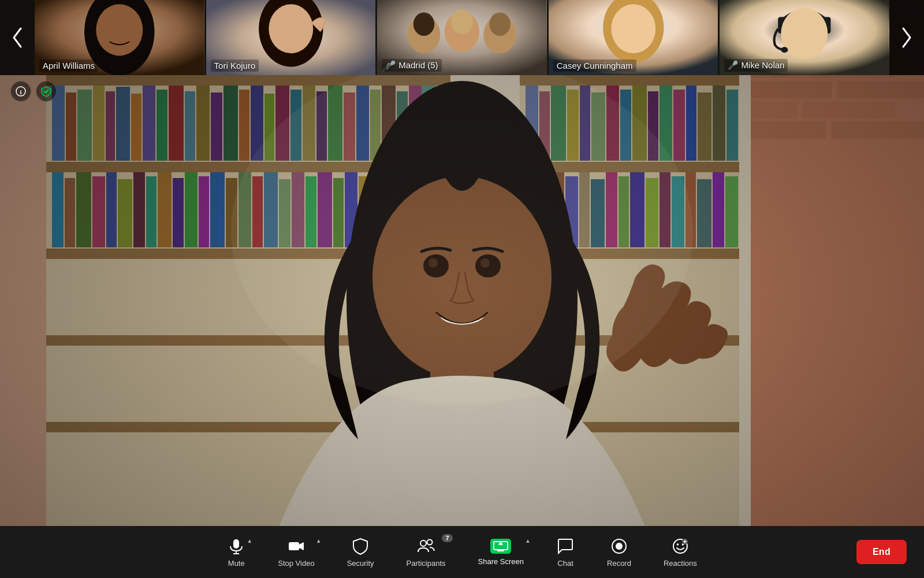 Image resolution: width=924 pixels, height=578 pixels. What do you see at coordinates (907, 38) in the screenshot?
I see `right-arrow-icon` at bounding box center [907, 38].